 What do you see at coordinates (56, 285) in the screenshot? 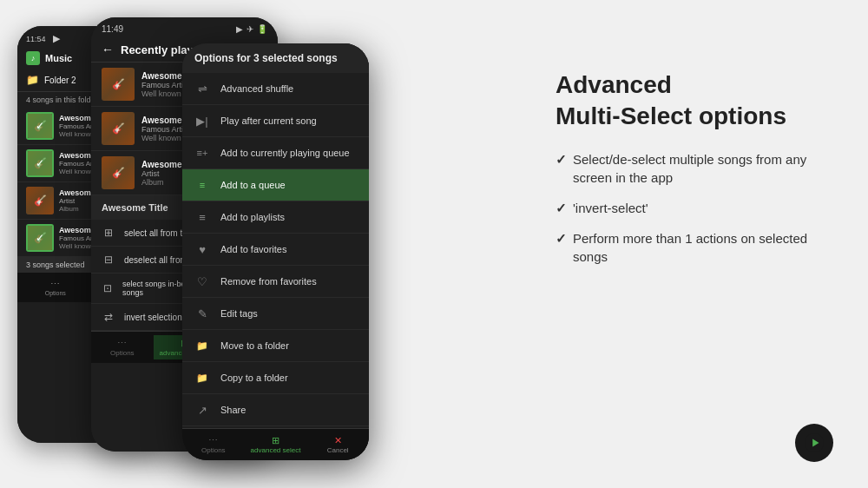
I see `options-icon: ⋯` at bounding box center [56, 285].